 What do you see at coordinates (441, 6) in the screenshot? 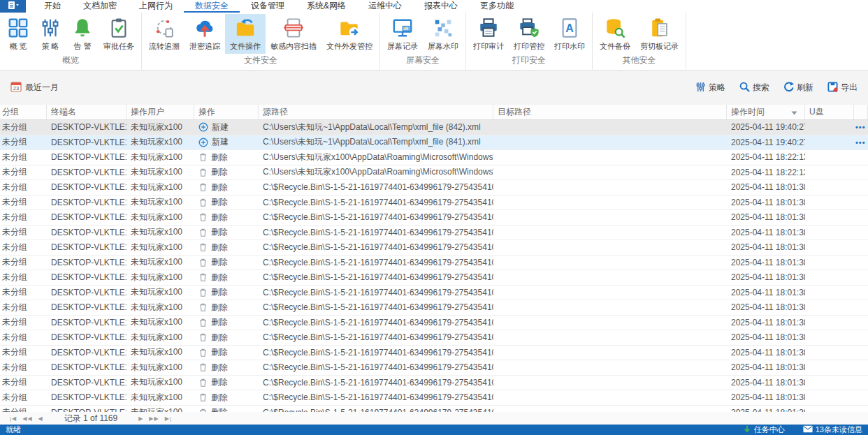
I see `menu-tab-7: 报表中心` at bounding box center [441, 6].